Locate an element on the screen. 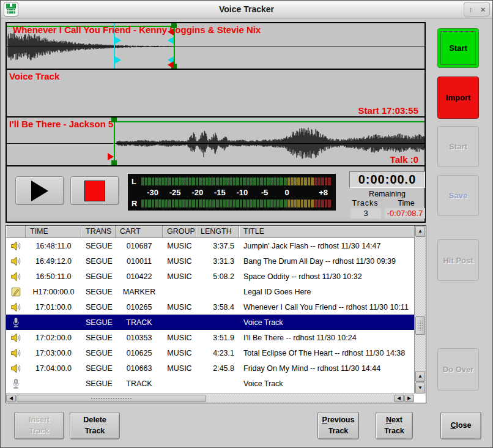  delete-track-button: DeleteTrack is located at coordinates (95, 426).